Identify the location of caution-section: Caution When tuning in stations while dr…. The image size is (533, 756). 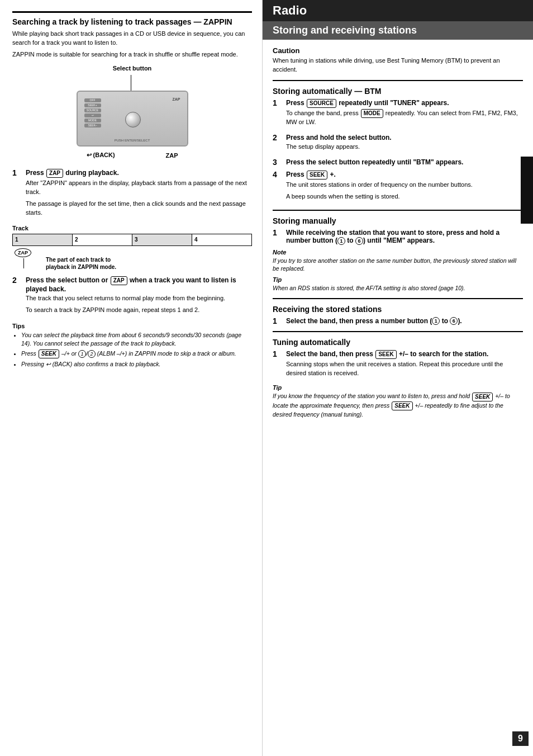
(398, 60).